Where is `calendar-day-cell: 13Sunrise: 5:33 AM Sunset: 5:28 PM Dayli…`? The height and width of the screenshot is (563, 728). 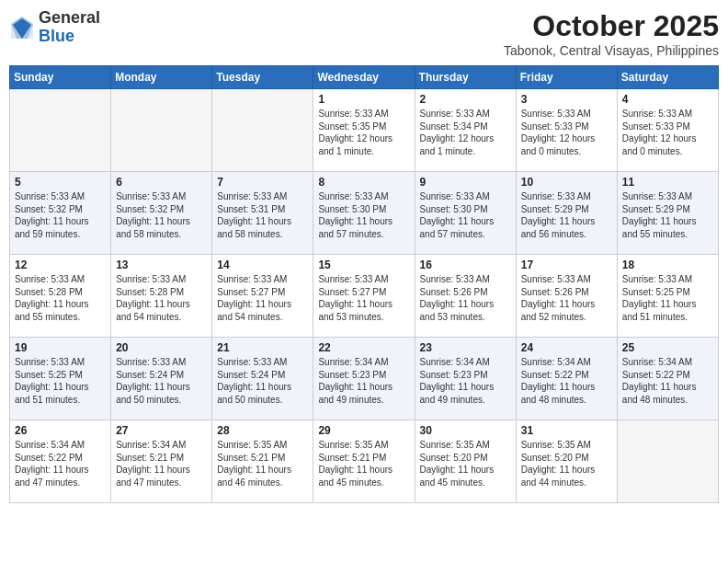 calendar-day-cell: 13Sunrise: 5:33 AM Sunset: 5:28 PM Dayli… is located at coordinates (162, 296).